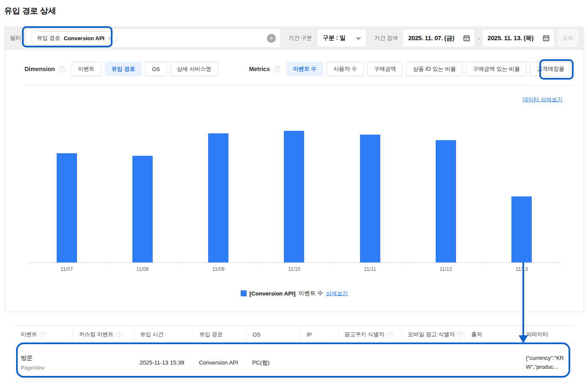 This screenshot has height=392, width=588. What do you see at coordinates (522, 229) in the screenshot?
I see `bar-11/13` at bounding box center [522, 229].